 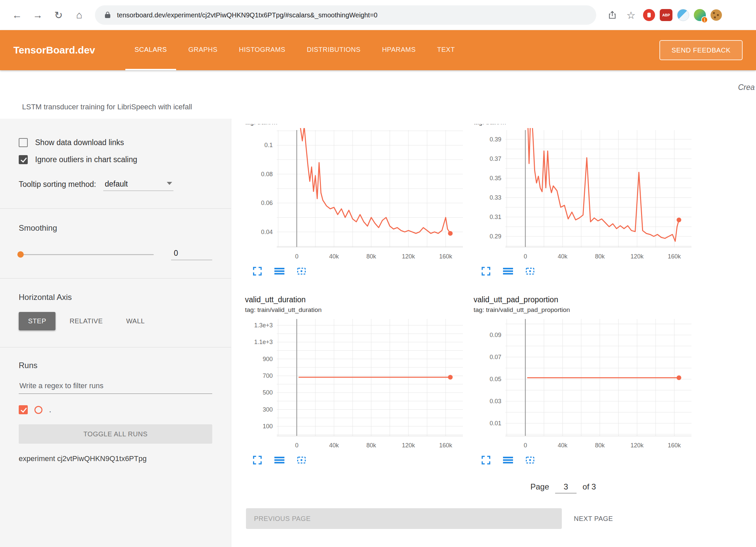 I want to click on line-chart-top-right: 0.290.310.330.350.370.39040k80k120k160k, so click(x=584, y=195).